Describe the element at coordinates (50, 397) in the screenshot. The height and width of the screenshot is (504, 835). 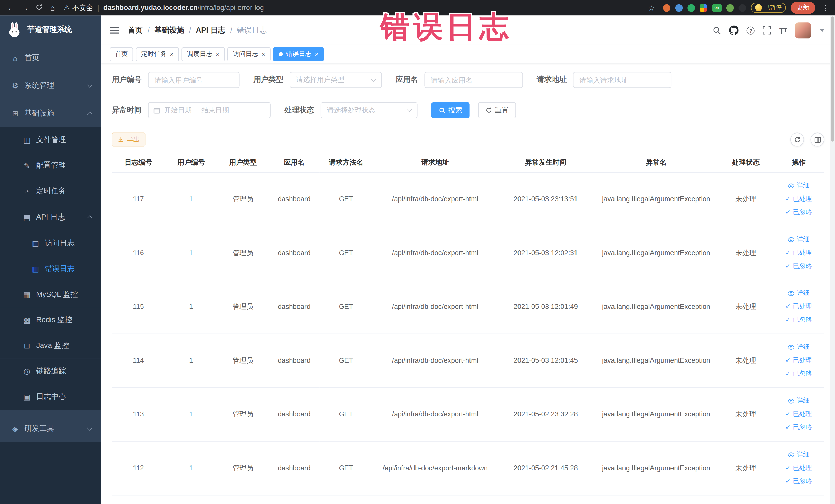
I see `sidebar-item-log-center: ▣ 日志中心` at that location.